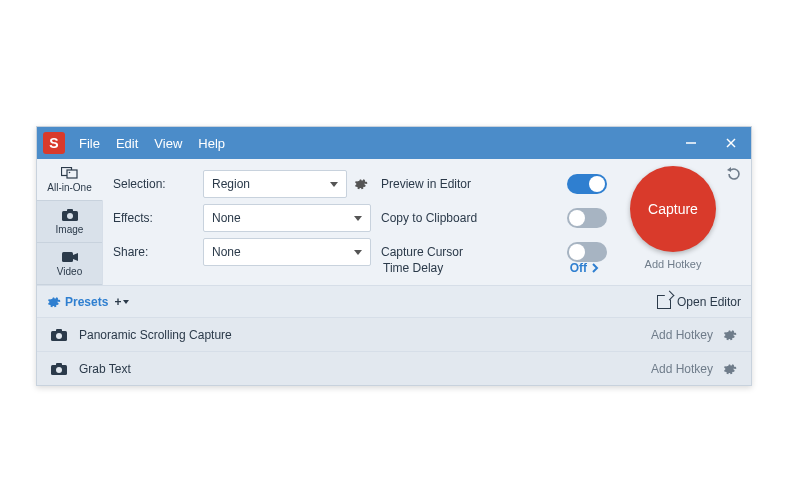  What do you see at coordinates (127, 144) in the screenshot?
I see `menu-edit: Edit` at bounding box center [127, 144].